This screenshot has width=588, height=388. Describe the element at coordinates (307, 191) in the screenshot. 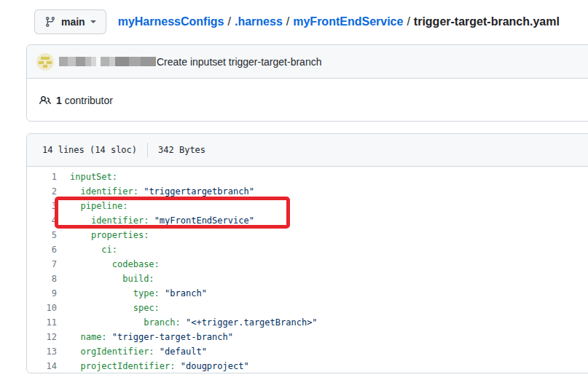

I see `code-line: 2 identifier: "triggertargetbranch"` at that location.